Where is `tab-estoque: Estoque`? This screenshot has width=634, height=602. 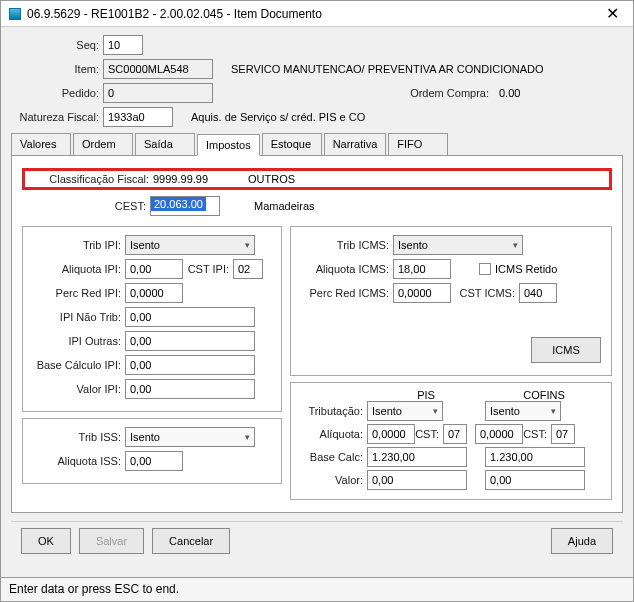 tab-estoque: Estoque is located at coordinates (292, 144).